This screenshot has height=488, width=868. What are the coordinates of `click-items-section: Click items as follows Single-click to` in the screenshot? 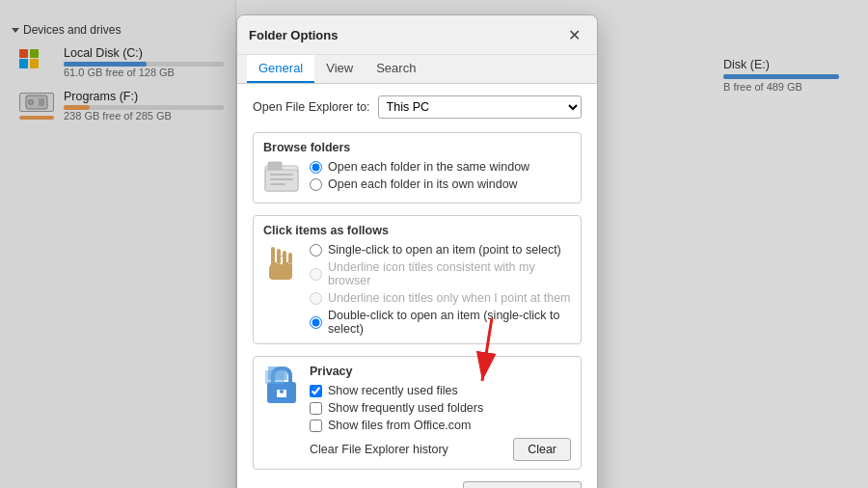 It's located at (417, 280).